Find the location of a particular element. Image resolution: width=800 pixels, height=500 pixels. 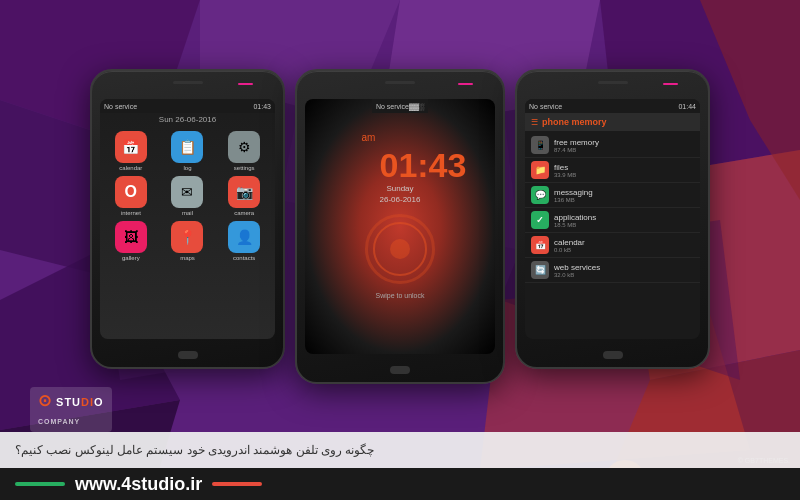

app-camera-icon: 📷 is located at coordinates (244, 192).